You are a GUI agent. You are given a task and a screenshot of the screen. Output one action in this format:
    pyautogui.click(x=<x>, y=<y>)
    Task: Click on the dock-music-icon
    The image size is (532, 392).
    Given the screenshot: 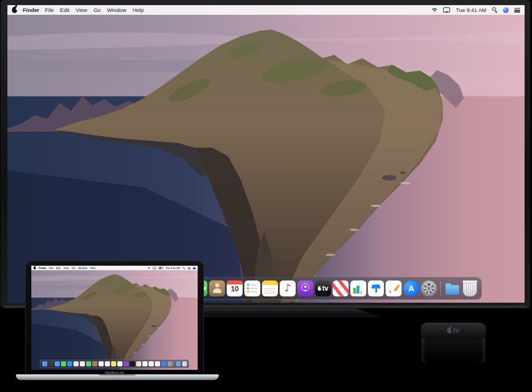 What is the action you would take?
    pyautogui.click(x=288, y=288)
    